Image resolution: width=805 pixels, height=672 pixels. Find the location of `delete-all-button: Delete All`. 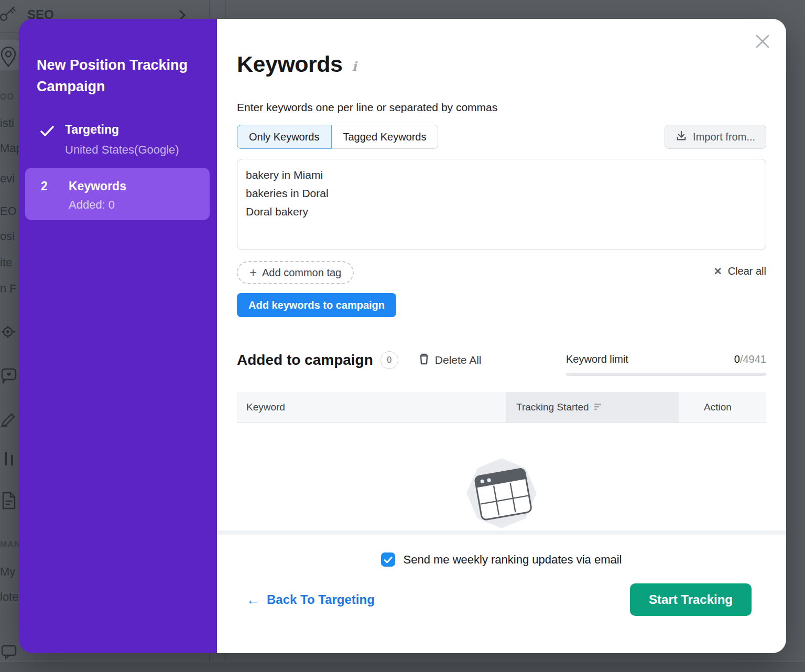

delete-all-button: Delete All is located at coordinates (450, 361).